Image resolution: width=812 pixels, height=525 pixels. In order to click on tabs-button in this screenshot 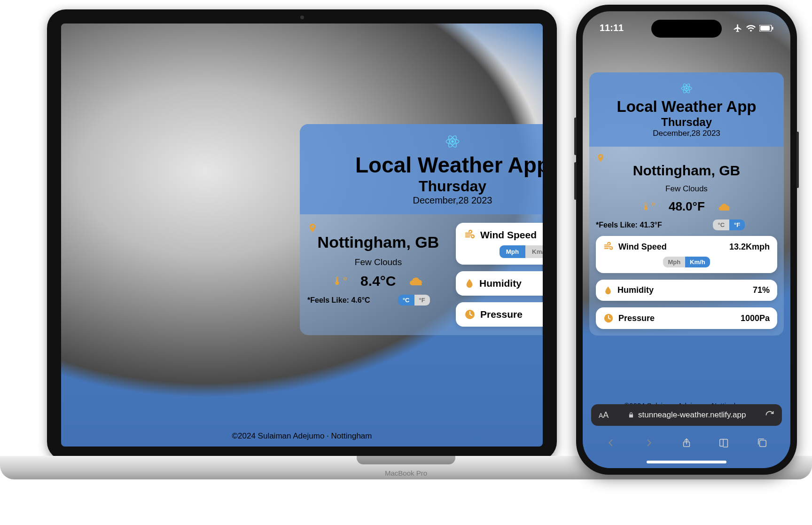, I will do `click(762, 443)`.